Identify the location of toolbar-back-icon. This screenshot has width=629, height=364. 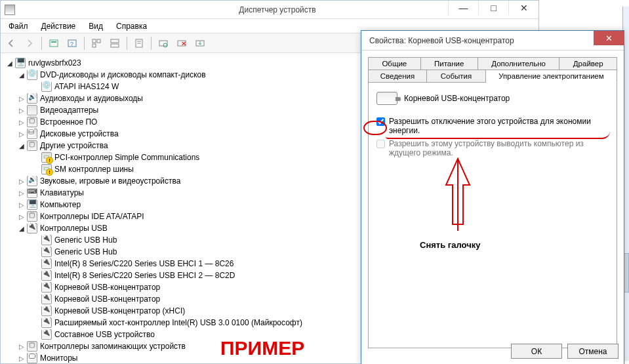
(11, 43).